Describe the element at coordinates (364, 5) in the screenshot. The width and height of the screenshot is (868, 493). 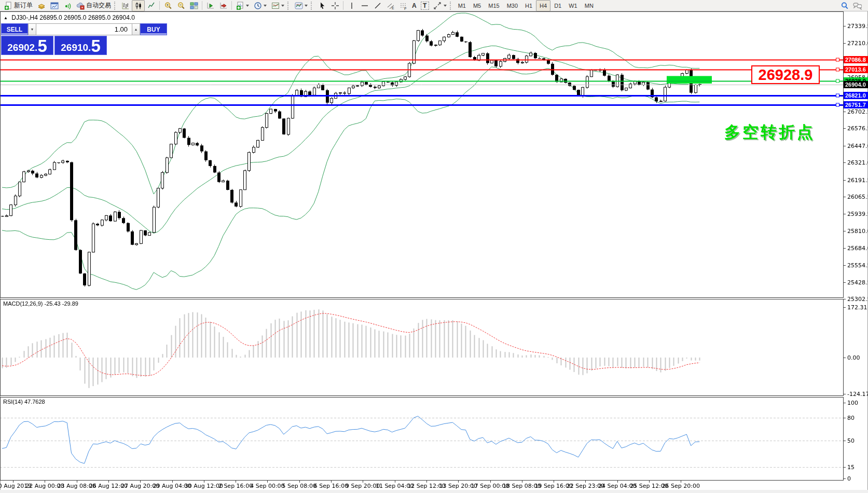
I see `horizontal-line-icon` at that location.